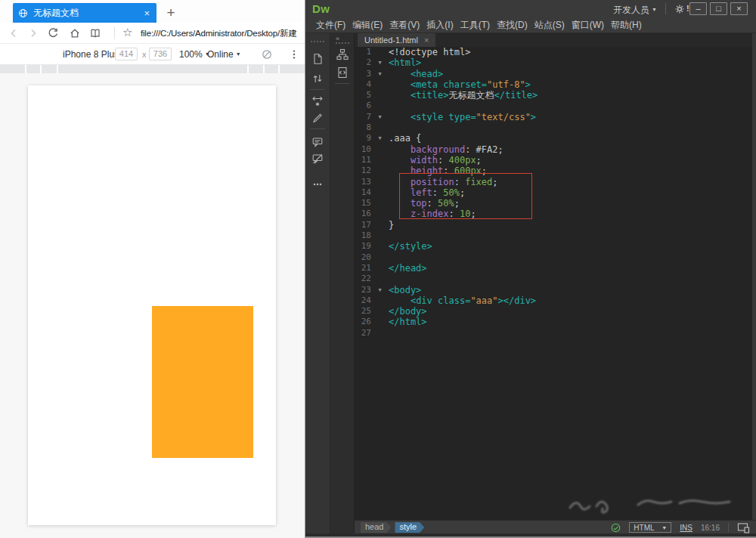 The width and height of the screenshot is (756, 538). Describe the element at coordinates (75, 33) in the screenshot. I see `home-icon` at that location.